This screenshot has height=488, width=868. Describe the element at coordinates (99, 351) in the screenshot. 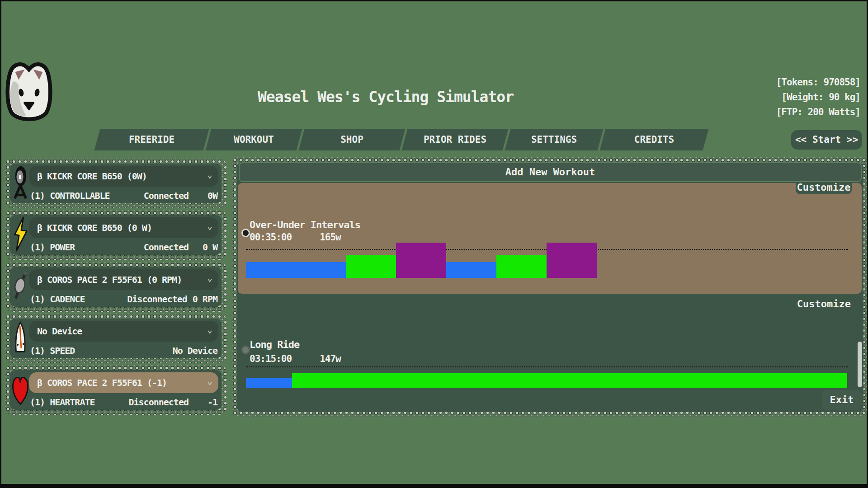

I see `device-metric-label: (1) SPEED` at that location.